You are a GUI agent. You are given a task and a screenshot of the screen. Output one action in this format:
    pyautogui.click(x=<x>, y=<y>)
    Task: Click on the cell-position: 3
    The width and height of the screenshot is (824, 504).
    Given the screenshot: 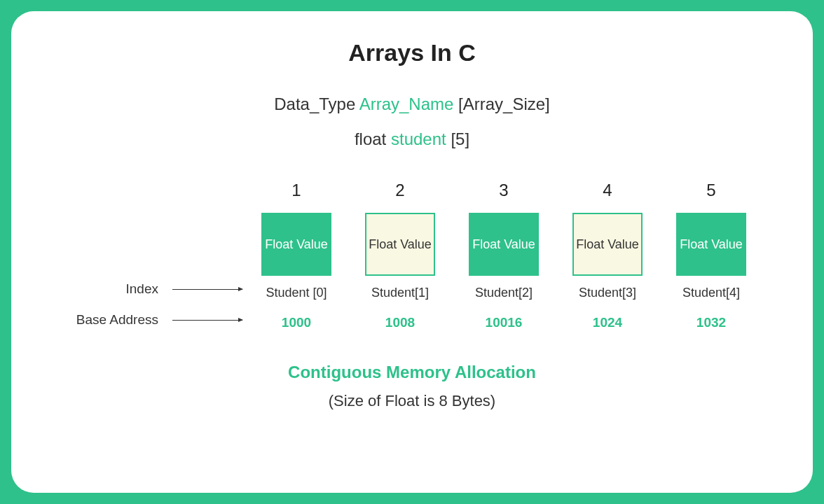 What is the action you would take?
    pyautogui.click(x=503, y=191)
    